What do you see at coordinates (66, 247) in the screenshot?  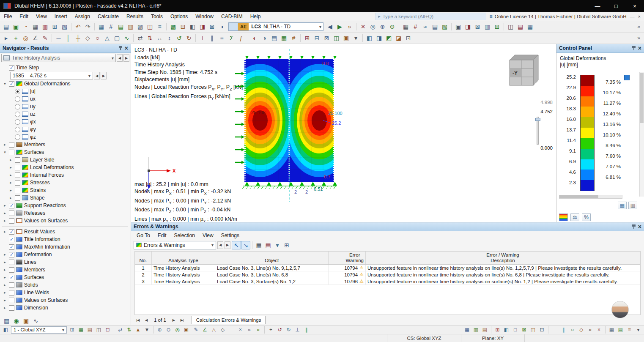 I see `tree-item-max-min-information: ✓Max/Min Information` at bounding box center [66, 247].